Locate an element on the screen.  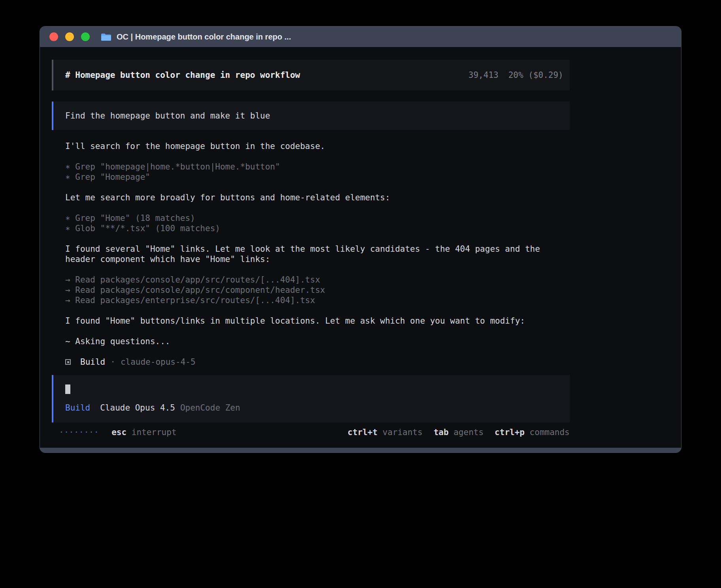
folder-icon is located at coordinates (106, 37).